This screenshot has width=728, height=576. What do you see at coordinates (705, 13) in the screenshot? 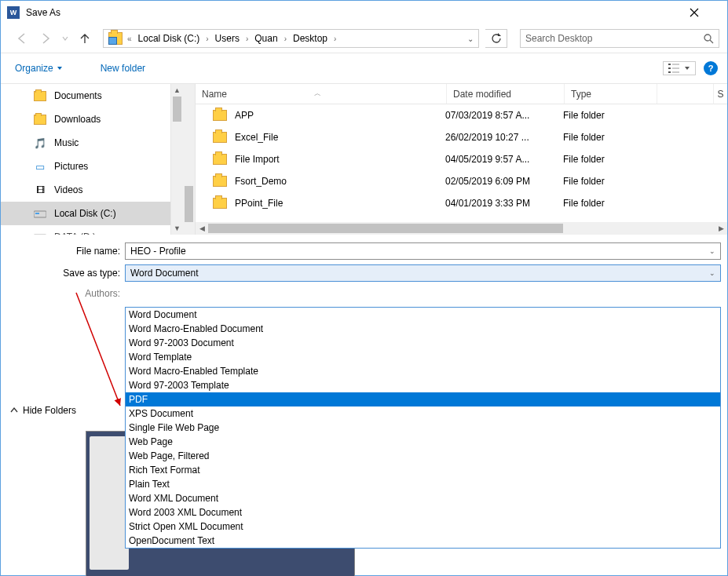
I see `close-button` at bounding box center [705, 13].